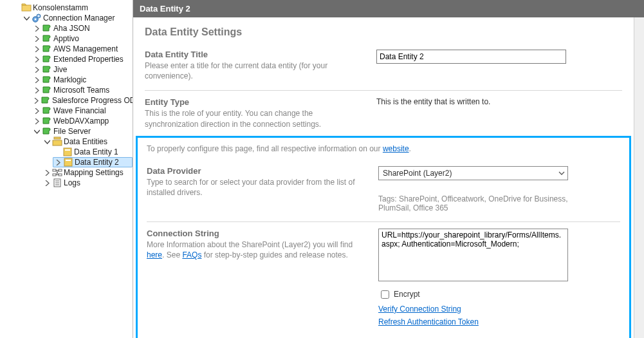  I want to click on tree-item-extended-properties: Extended Properties, so click(82, 59).